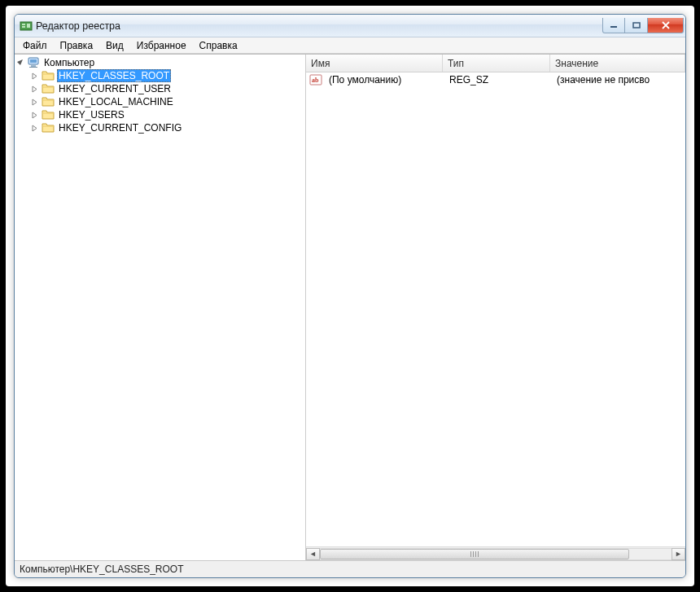 The image size is (700, 592). I want to click on cell-name: (По умолчанию), so click(384, 80).